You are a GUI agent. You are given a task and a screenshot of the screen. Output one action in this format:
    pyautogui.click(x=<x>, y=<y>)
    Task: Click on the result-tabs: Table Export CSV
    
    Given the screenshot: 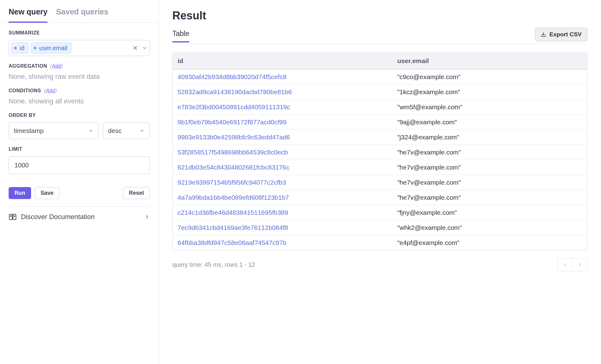 What is the action you would take?
    pyautogui.click(x=380, y=36)
    